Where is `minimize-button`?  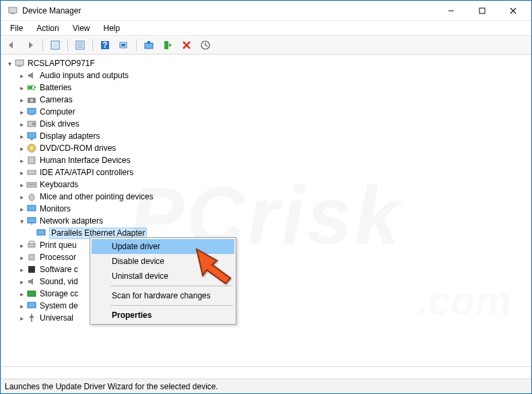
minimize-button is located at coordinates (451, 11).